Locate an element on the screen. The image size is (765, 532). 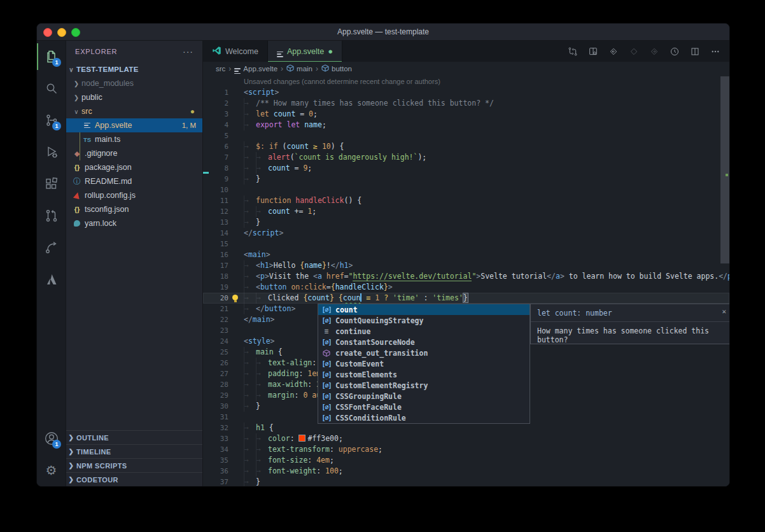
tree-folder-src: ∨src● is located at coordinates (134, 111).